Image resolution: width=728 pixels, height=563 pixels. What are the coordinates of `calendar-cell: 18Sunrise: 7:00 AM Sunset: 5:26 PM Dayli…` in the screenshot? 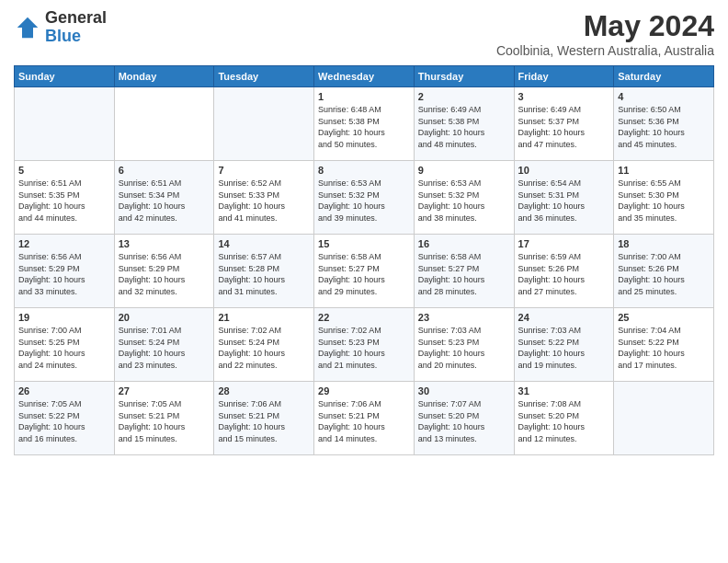 It's located at (664, 271).